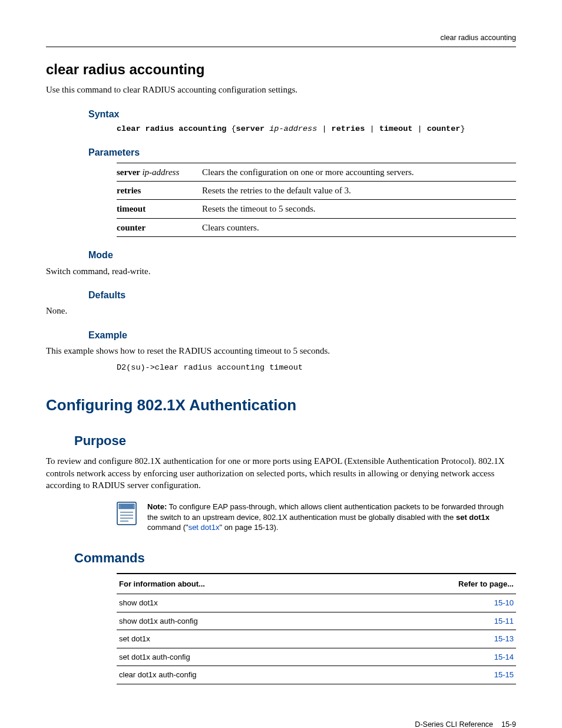 This screenshot has height=728, width=562. Describe the element at coordinates (281, 70) in the screenshot. I see `command-title: clear radius accounting` at that location.